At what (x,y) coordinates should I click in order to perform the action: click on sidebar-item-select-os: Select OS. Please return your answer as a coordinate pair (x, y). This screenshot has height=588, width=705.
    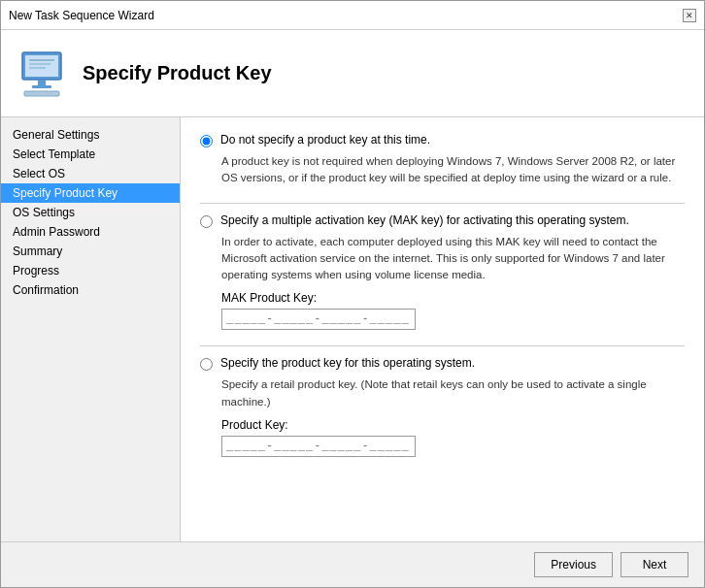
    Looking at the image, I should click on (90, 174).